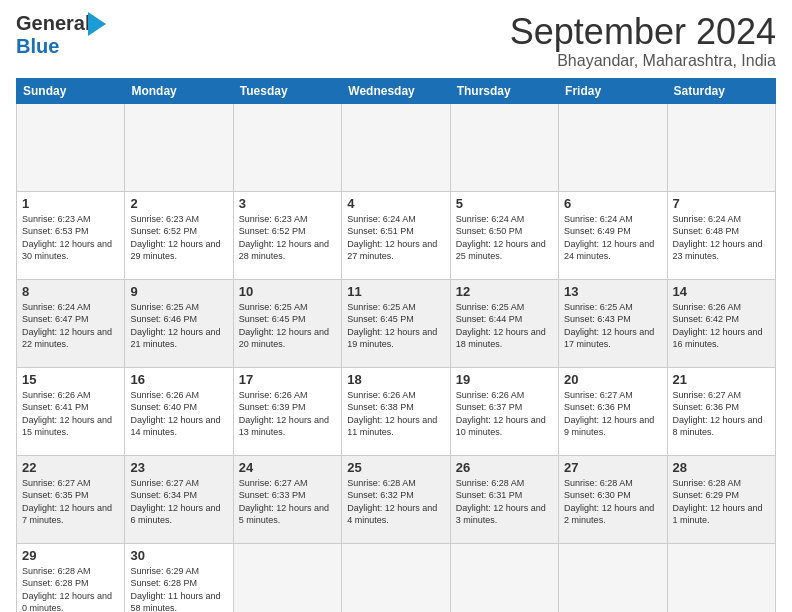 The width and height of the screenshot is (792, 612). I want to click on day-info: Sunrise: 6:25 AMSunset: 6:45 PMDaylight:…, so click(288, 326).